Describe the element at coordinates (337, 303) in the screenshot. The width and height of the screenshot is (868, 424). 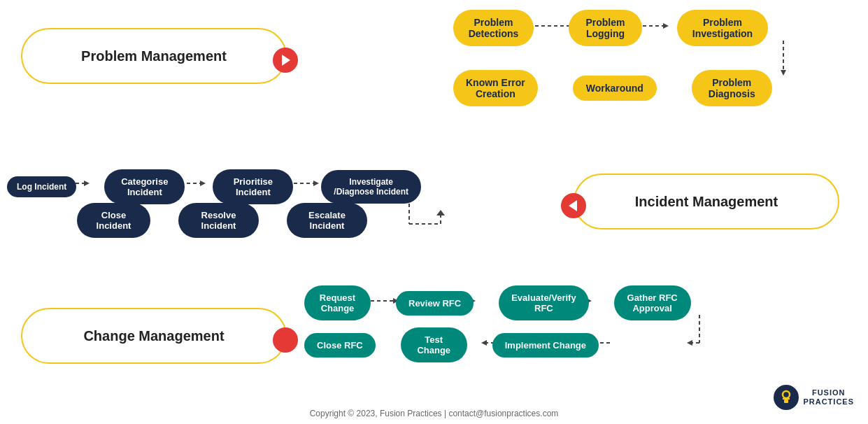
I see `request-change-node: RequestChange` at that location.